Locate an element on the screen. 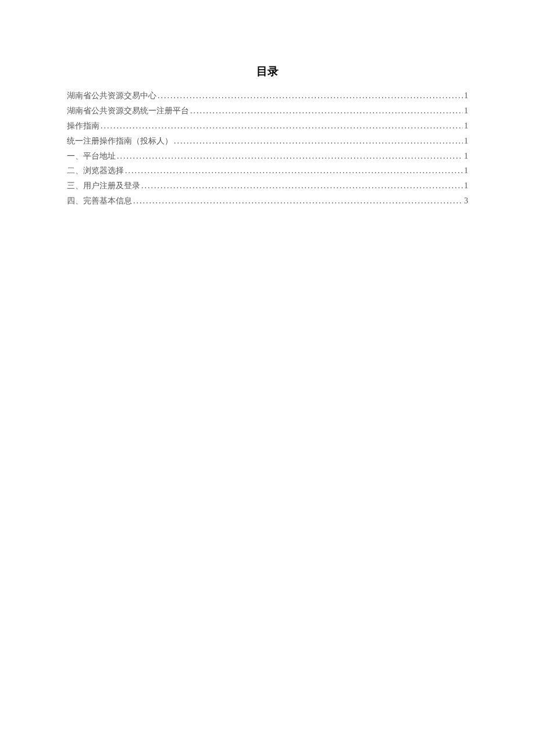  toc-entry-text: 三、用户注册及登录 is located at coordinates (104, 186).